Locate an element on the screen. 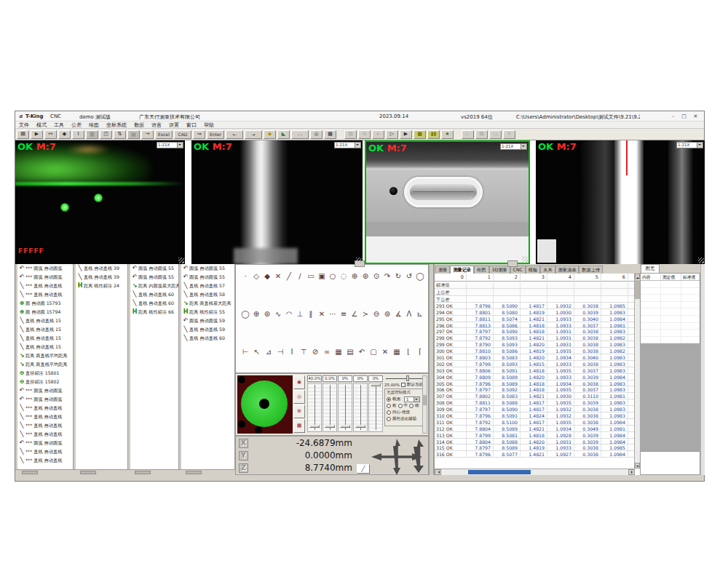  trend-chart-button: ╱ is located at coordinates (363, 469).